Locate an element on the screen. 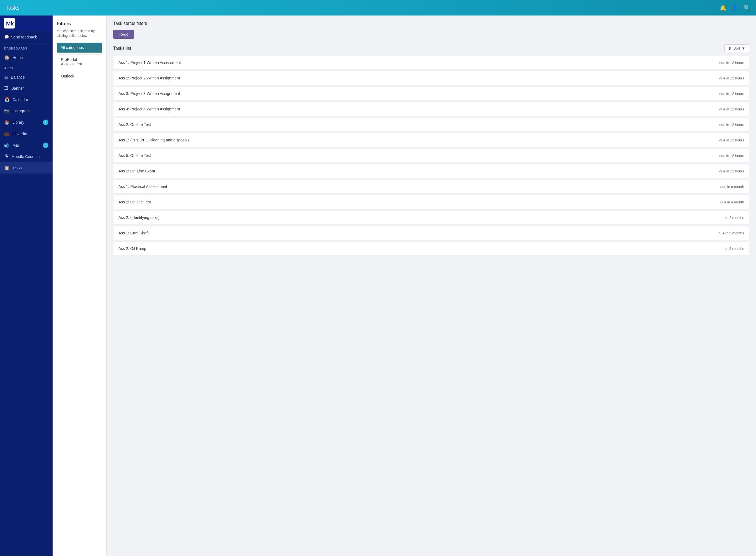 Image resolution: width=756 pixels, height=556 pixels. send-feedback-label: Send feedback is located at coordinates (24, 37).